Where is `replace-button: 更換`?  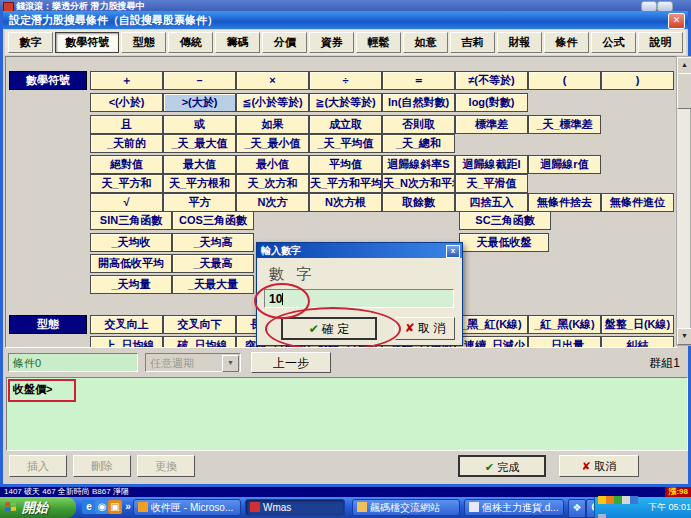 replace-button: 更換 is located at coordinates (166, 466).